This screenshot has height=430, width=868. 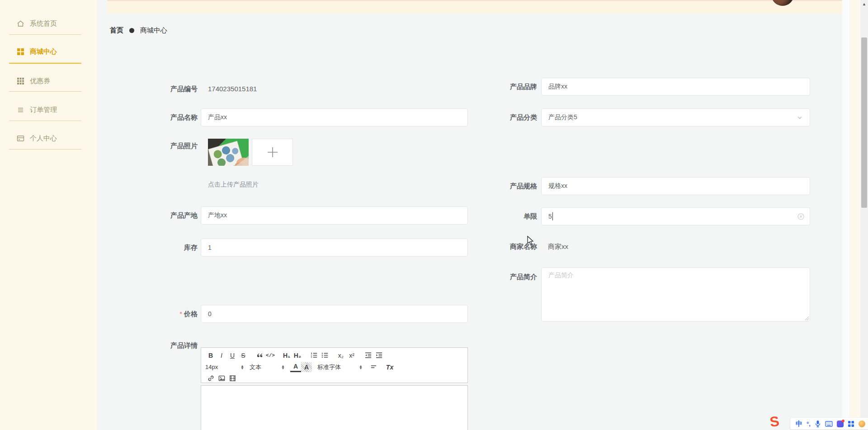 What do you see at coordinates (211, 355) in the screenshot?
I see `bold-button: B` at bounding box center [211, 355].